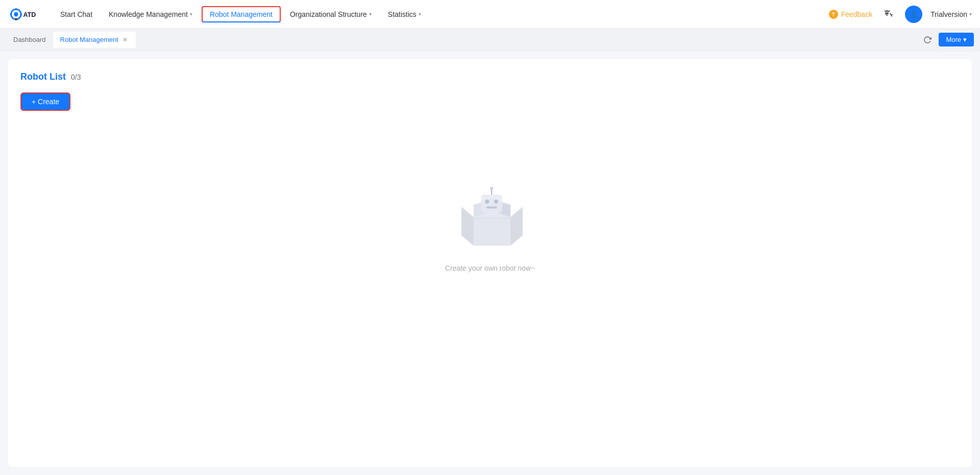 The height and width of the screenshot is (475, 980). What do you see at coordinates (927, 40) in the screenshot?
I see `refresh-icon` at bounding box center [927, 40].